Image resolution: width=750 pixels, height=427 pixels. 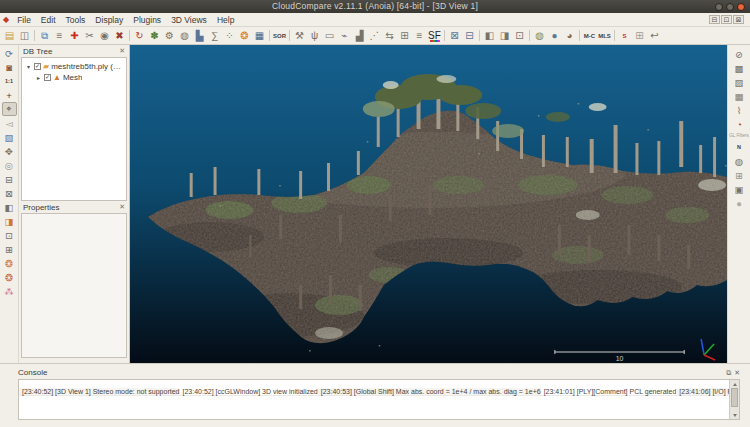 I want to click on maximize-button, so click(x=730, y=7).